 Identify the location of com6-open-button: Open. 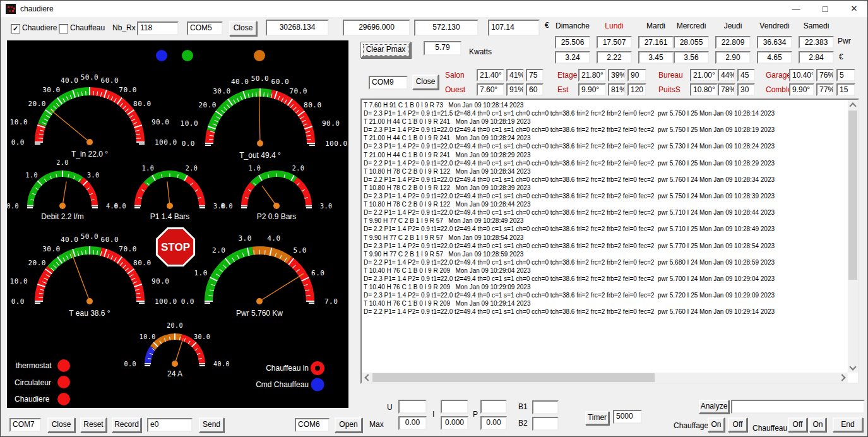
(348, 425).